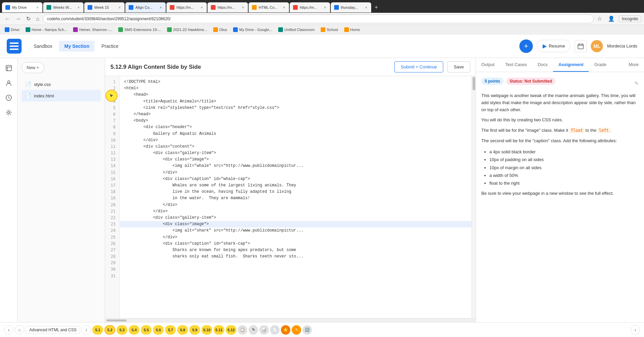 This screenshot has width=644, height=337. I want to click on tab-output: Output, so click(488, 65).